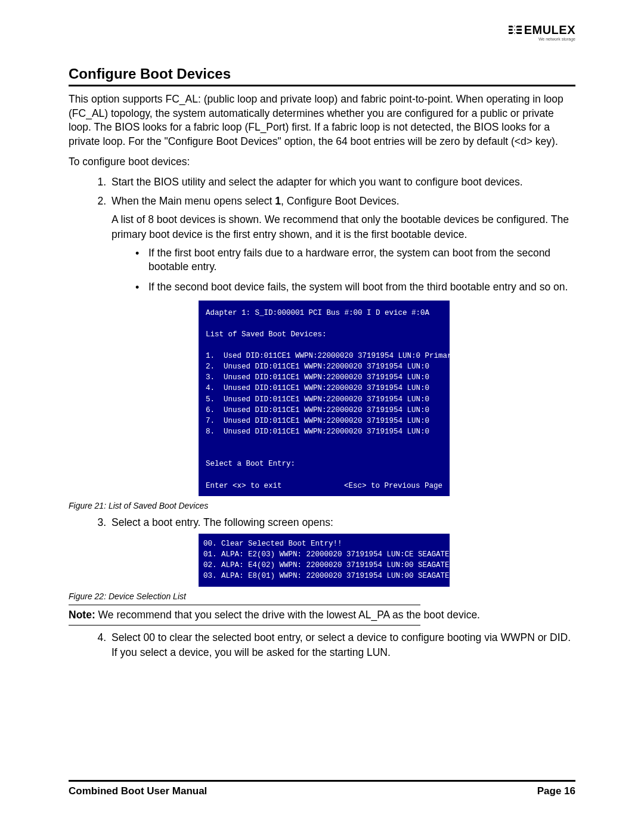 This screenshot has height=833, width=644. What do you see at coordinates (324, 388) in the screenshot?
I see `fig21-row: 4. Unused DID:011CE1 WWPN:22000020 37191…` at bounding box center [324, 388].